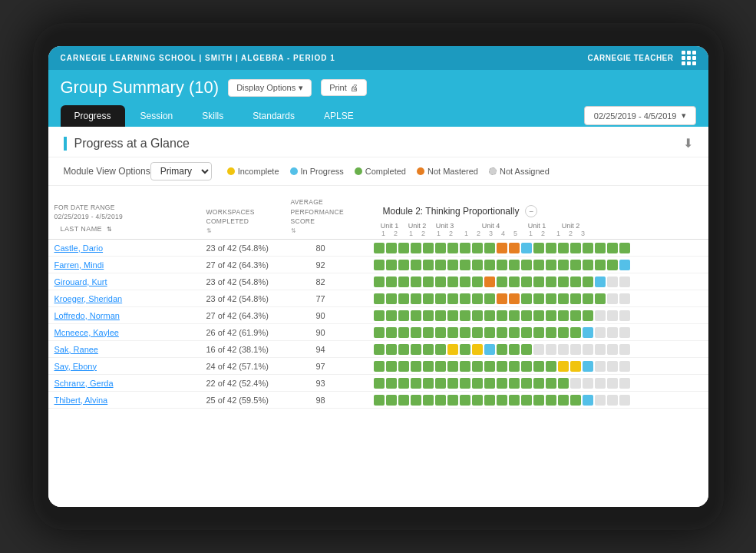  I want to click on workspaces-column-header: WORKSPACESCOMPLETED ⇅, so click(244, 212).